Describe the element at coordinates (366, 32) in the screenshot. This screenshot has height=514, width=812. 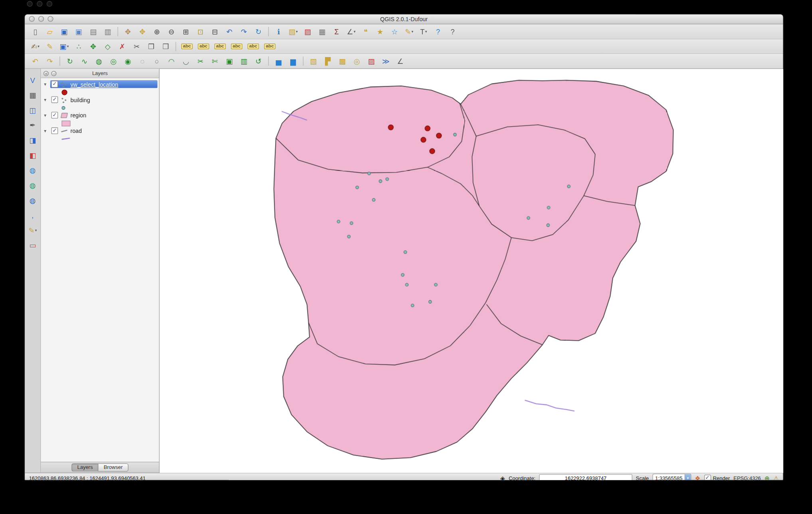
I see `map-tips-icon: ❝` at that location.